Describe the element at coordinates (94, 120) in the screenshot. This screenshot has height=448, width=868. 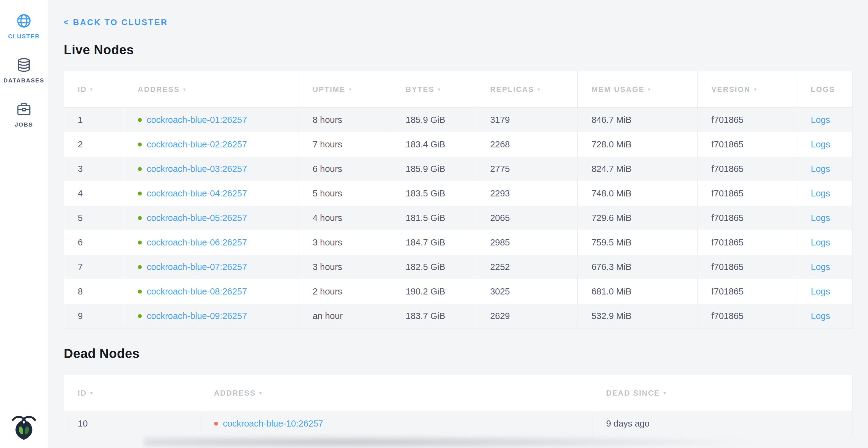
I see `cell-id: 1` at that location.